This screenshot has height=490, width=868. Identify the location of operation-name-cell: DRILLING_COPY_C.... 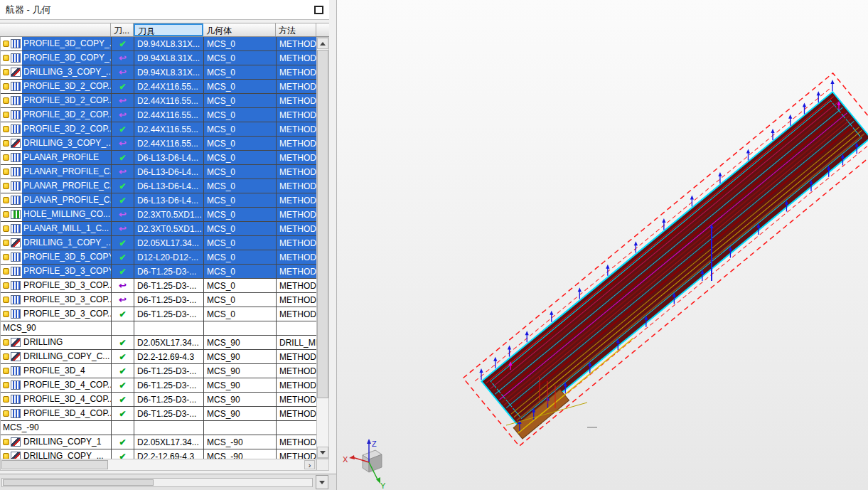
(56, 357).